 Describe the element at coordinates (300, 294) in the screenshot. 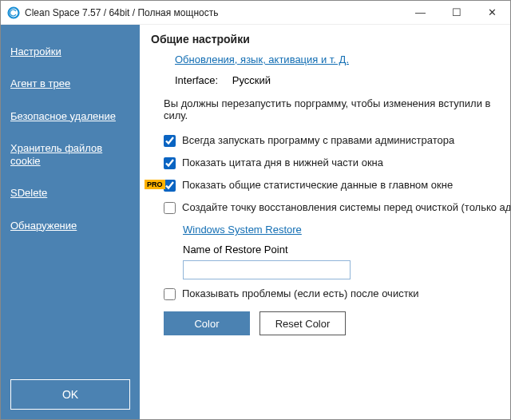

I see `opt-problems-label: Показывать проблемы (если есть) после оч…` at that location.